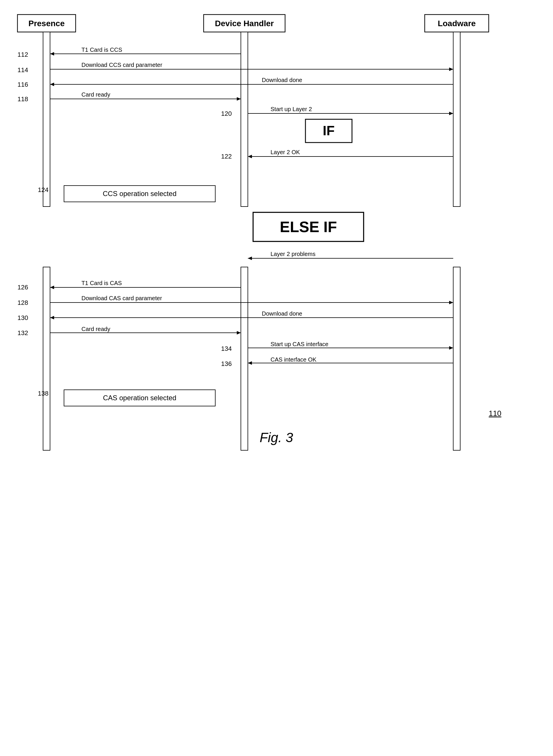 This screenshot has width=553, height=756. I want to click on svg-text: Start up CAS interface, so click(299, 344).